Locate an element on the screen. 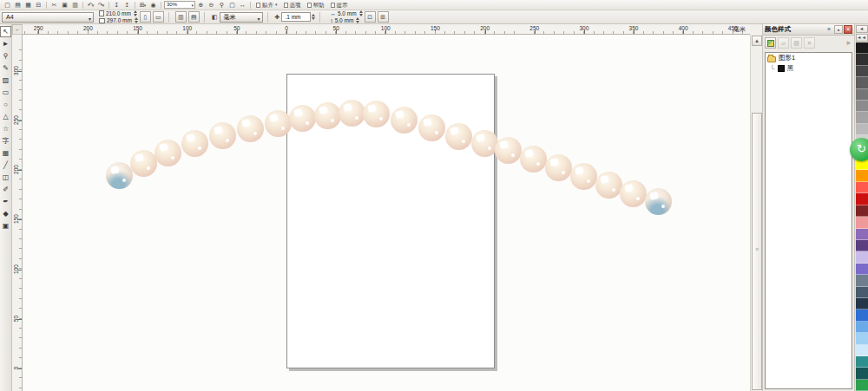 The width and height of the screenshot is (868, 391). tree-item-graphic1: 图形1 is located at coordinates (809, 58).